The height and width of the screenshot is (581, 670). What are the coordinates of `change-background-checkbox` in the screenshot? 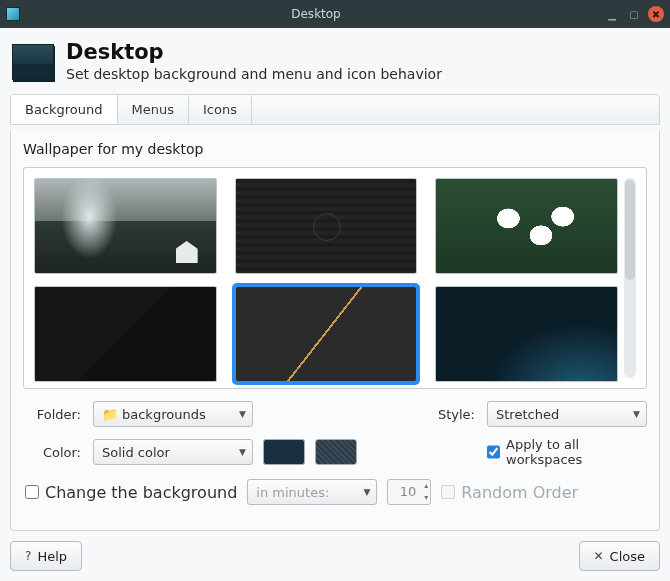 It's located at (32, 492).